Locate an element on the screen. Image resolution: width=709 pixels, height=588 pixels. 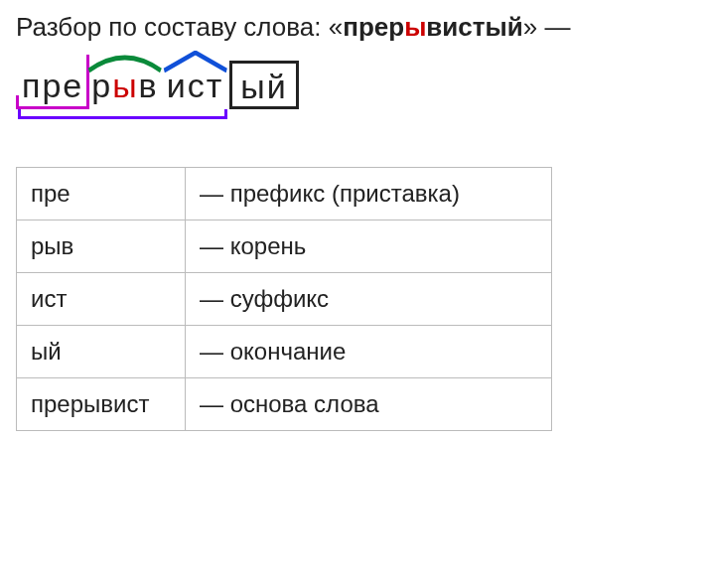
prefix-text: пре is located at coordinates (53, 85).